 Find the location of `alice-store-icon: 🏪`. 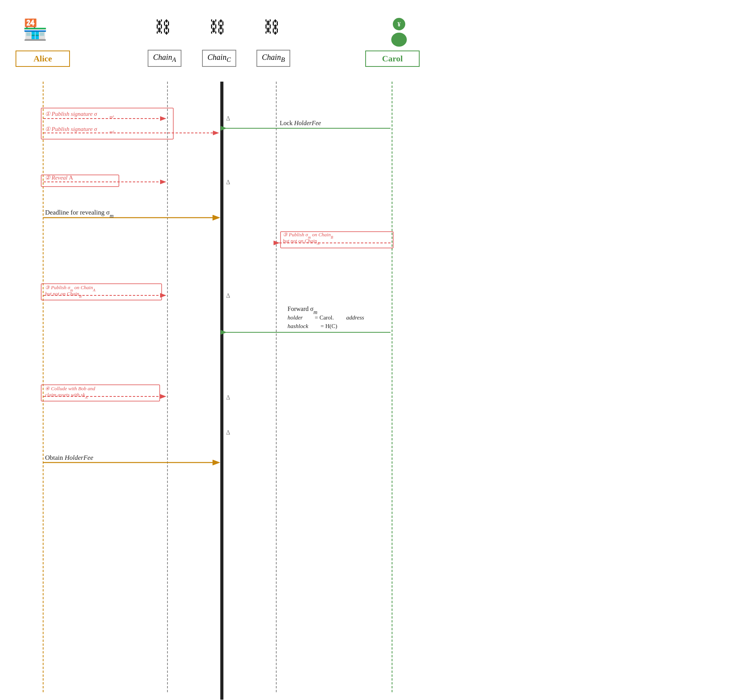

alice-store-icon: 🏪 is located at coordinates (35, 30).